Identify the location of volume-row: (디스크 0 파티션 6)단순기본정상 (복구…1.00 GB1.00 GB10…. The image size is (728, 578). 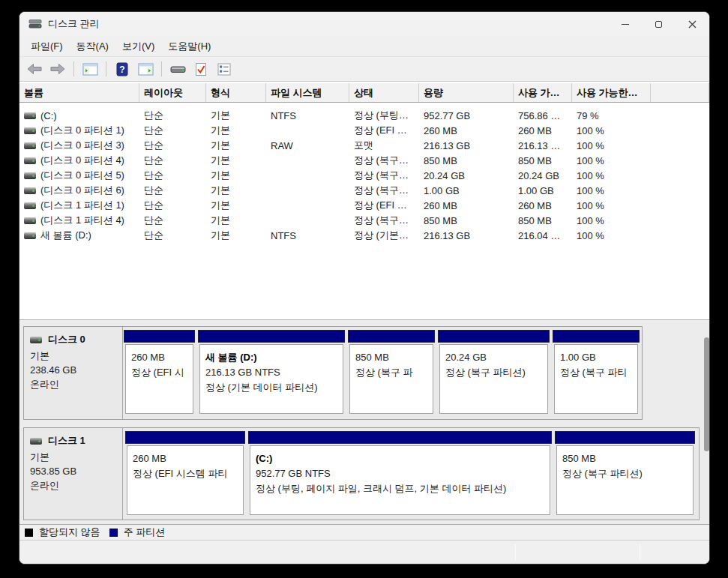
(364, 190).